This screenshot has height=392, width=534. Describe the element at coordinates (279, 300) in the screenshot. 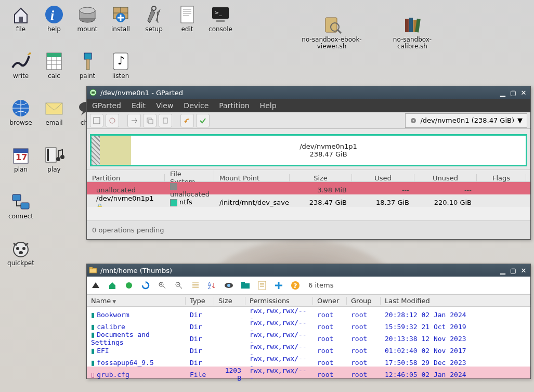

I see `column-header: Permissions` at that location.